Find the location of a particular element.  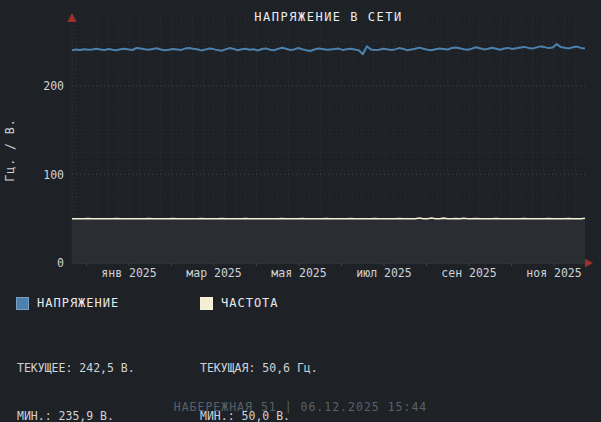

voltage-line is located at coordinates (328, 49).